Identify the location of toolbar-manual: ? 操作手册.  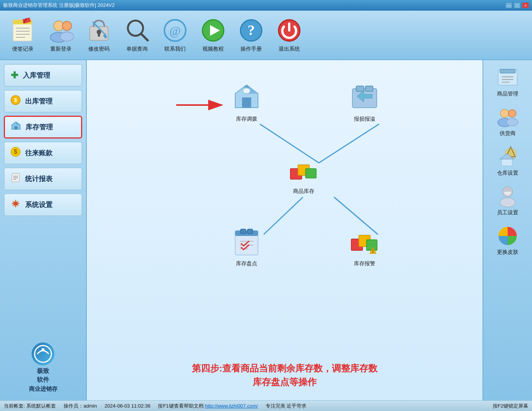
(251, 35).